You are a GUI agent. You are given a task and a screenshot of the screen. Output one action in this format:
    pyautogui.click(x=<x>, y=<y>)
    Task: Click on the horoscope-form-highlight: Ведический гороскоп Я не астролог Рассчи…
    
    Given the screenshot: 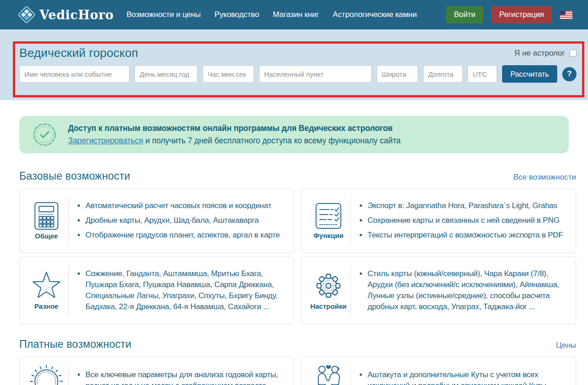 What is the action you would take?
    pyautogui.click(x=299, y=69)
    